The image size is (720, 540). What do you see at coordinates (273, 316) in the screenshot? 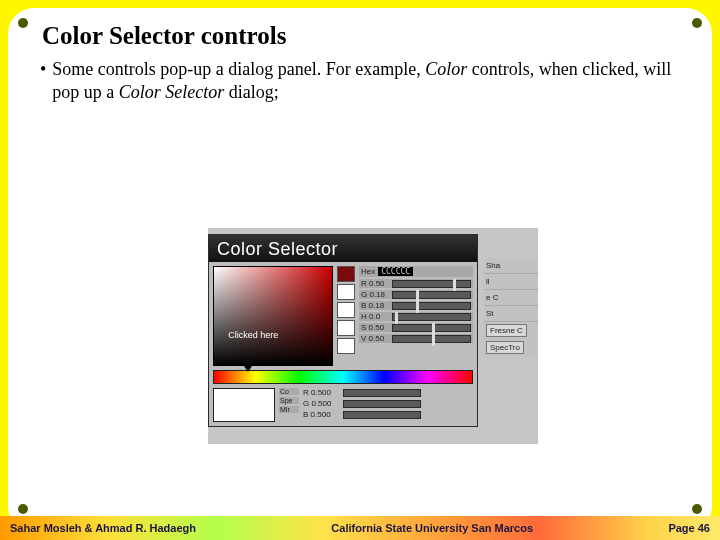
I see `saturation-value-box: Clicked here` at bounding box center [273, 316].